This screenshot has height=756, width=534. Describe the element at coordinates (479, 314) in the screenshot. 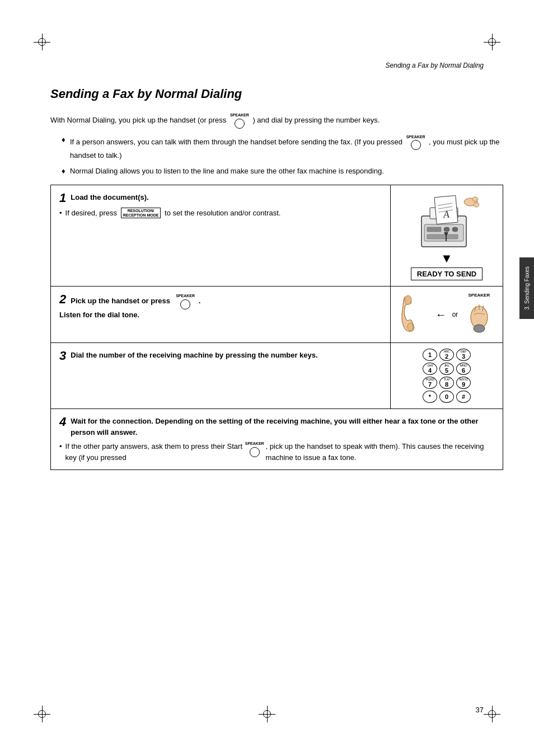

I see `speaker-hand-container: SPEAKER` at that location.